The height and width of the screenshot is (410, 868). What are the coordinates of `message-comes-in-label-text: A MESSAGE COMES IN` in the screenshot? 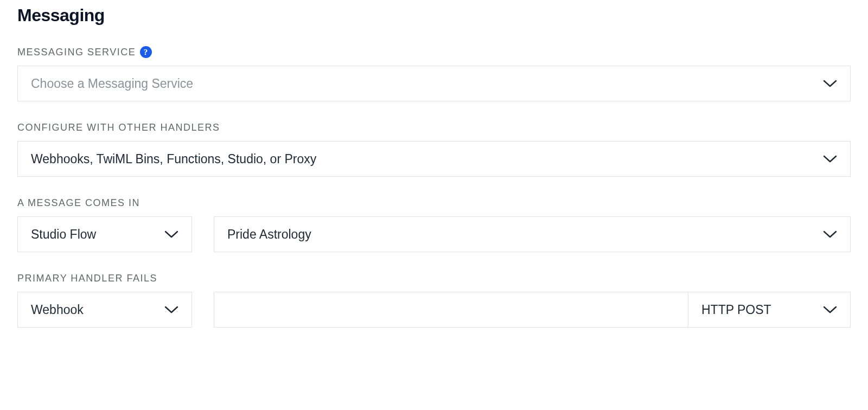 It's located at (79, 203).